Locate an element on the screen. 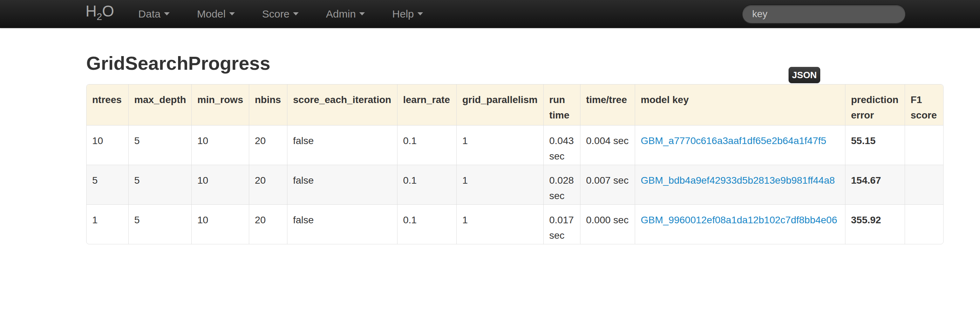 The image size is (980, 333). cell-time-per-tree: 0.000 sec is located at coordinates (608, 224).